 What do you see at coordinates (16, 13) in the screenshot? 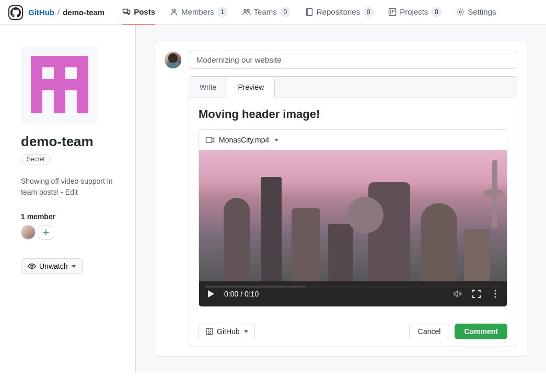
I see `github-logo-icon` at bounding box center [16, 13].